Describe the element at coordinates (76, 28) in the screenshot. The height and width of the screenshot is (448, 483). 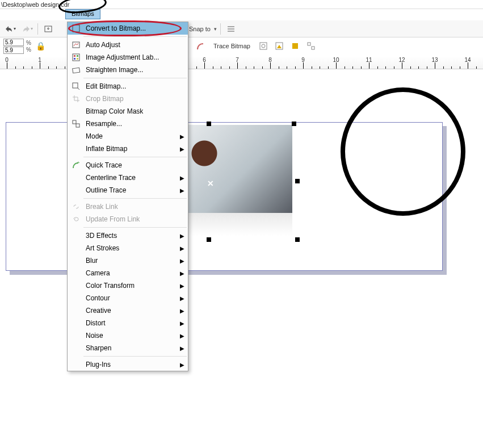
I see `convert-icon` at that location.